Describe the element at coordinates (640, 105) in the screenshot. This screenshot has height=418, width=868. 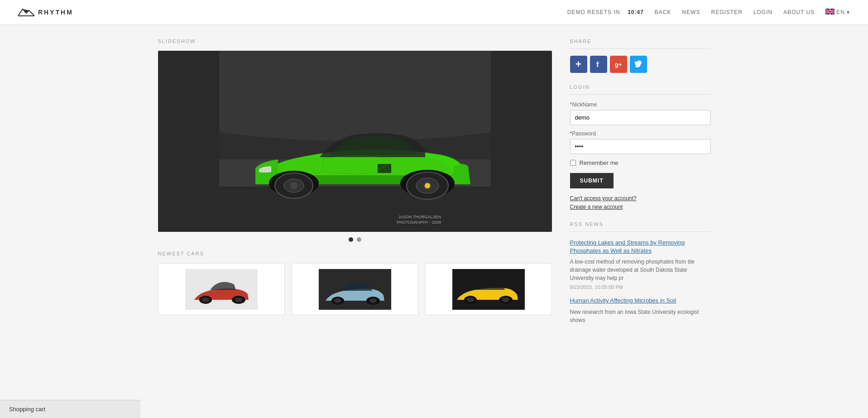
I see `nickname-label: *NickName` at that location.